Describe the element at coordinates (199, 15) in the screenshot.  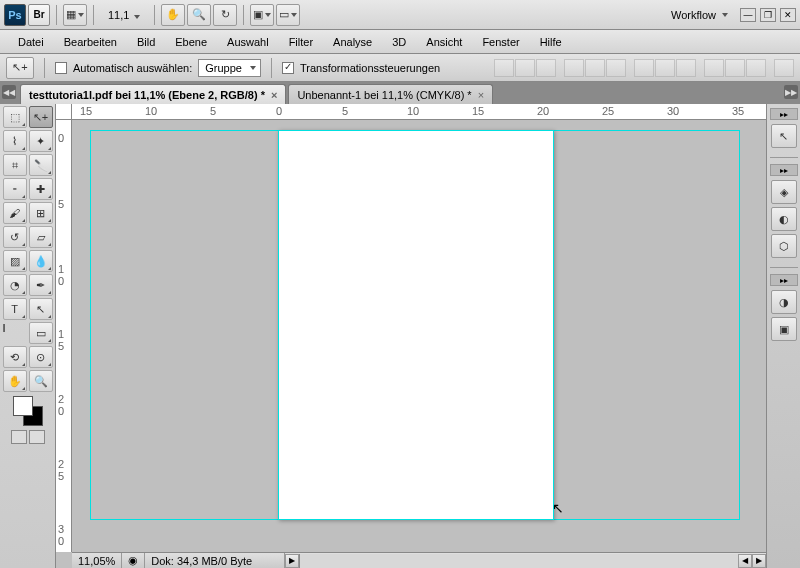
I see `zoom-tool-button: 🔍` at that location.